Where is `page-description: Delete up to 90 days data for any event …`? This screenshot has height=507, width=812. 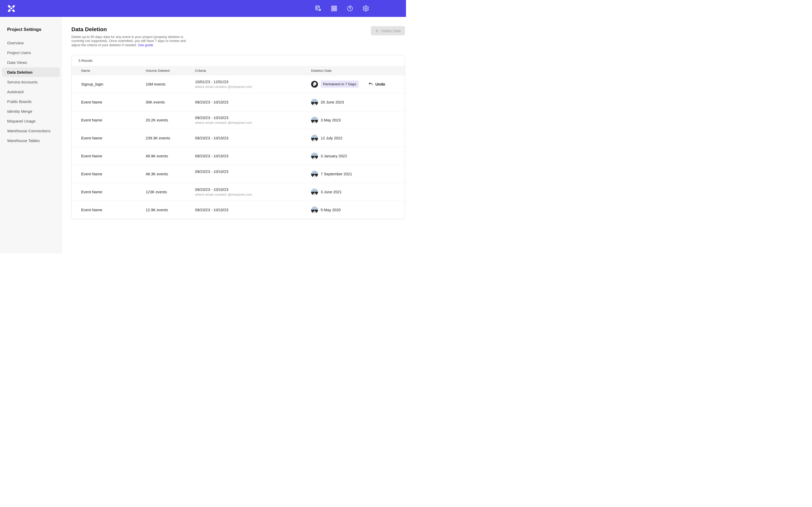 page-description: Delete up to 90 days data for any event … is located at coordinates (130, 41).